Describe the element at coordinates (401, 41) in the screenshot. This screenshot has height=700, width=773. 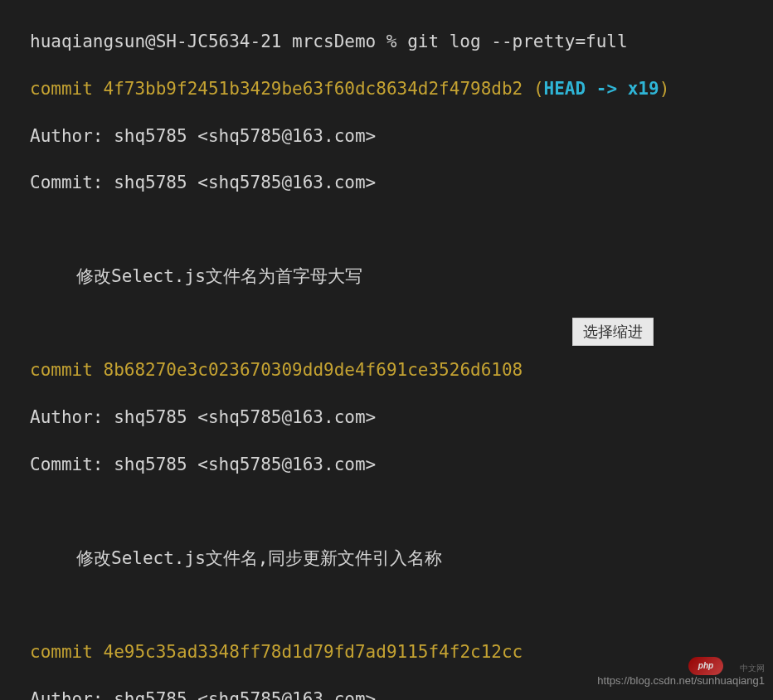
I see `prompt-line: huaqiangsun@SH-JC5634-21 mrcsDemo % git …` at that location.